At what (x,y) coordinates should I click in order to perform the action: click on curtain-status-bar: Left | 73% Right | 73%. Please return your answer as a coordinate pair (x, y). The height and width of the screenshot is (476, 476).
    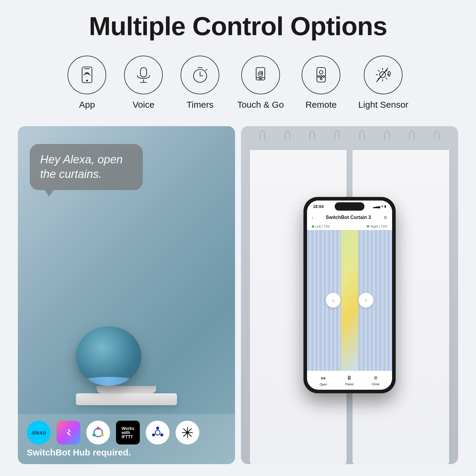
    Looking at the image, I should click on (350, 226).